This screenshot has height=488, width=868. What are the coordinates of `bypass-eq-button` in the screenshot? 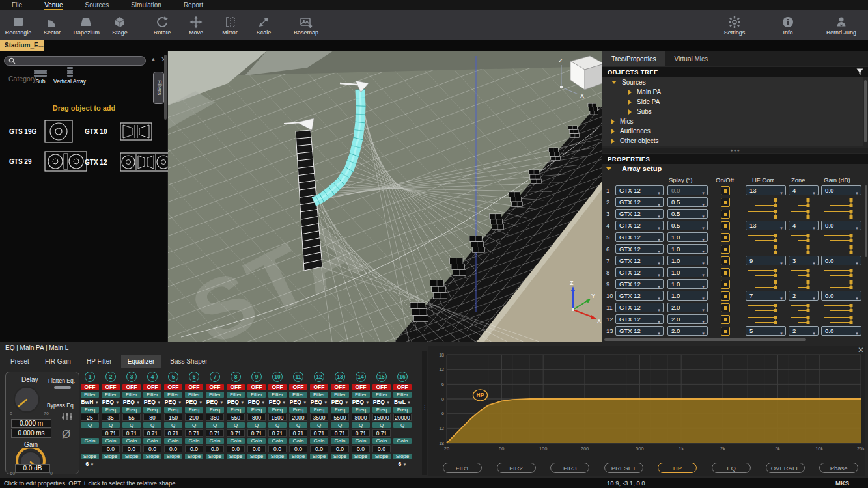 It's located at (67, 416).